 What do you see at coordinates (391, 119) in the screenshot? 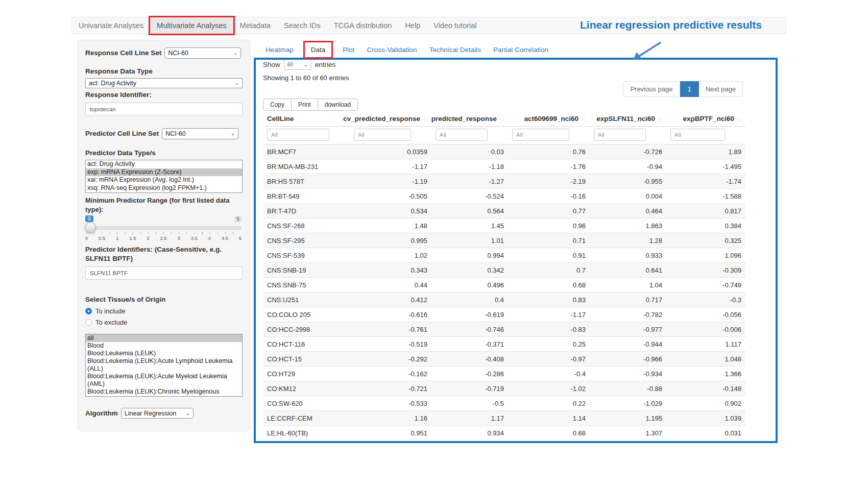
I see `column-header: cv_predicted_response↑↓` at bounding box center [391, 119].